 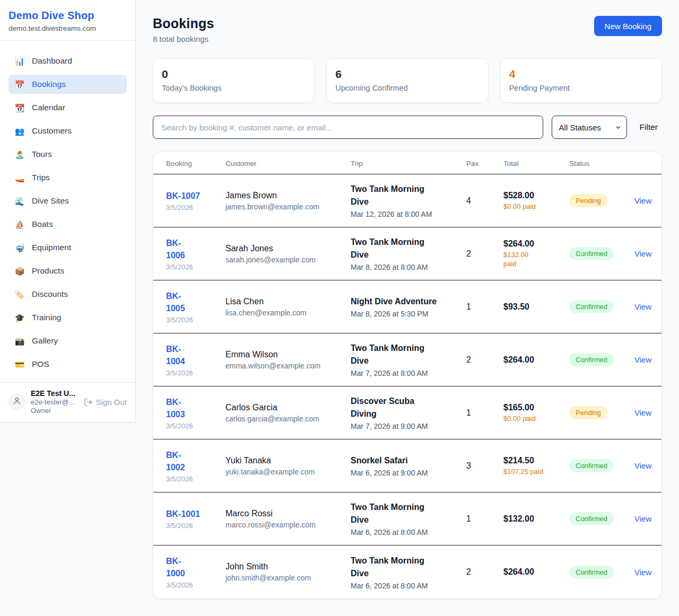 I want to click on booking-id-link: BK- 1000, so click(x=176, y=567).